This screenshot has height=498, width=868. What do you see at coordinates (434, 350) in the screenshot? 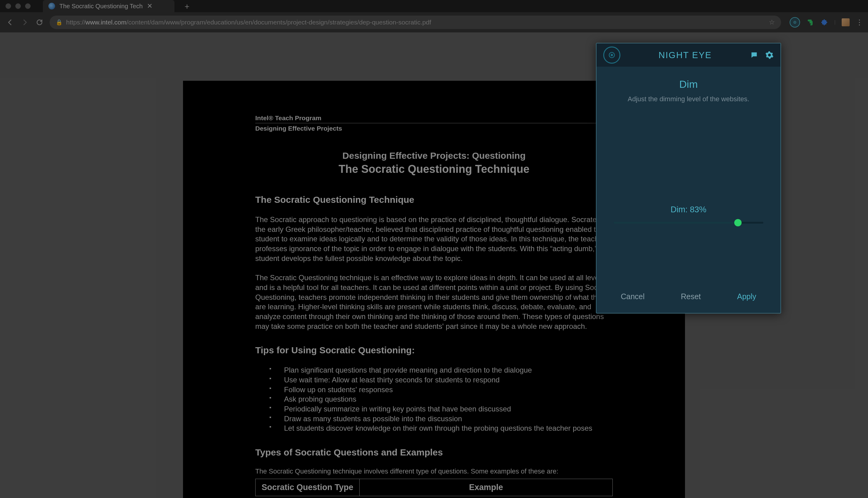
I see `section-heading: Tips for Using Socratic Questioning:` at bounding box center [434, 350].